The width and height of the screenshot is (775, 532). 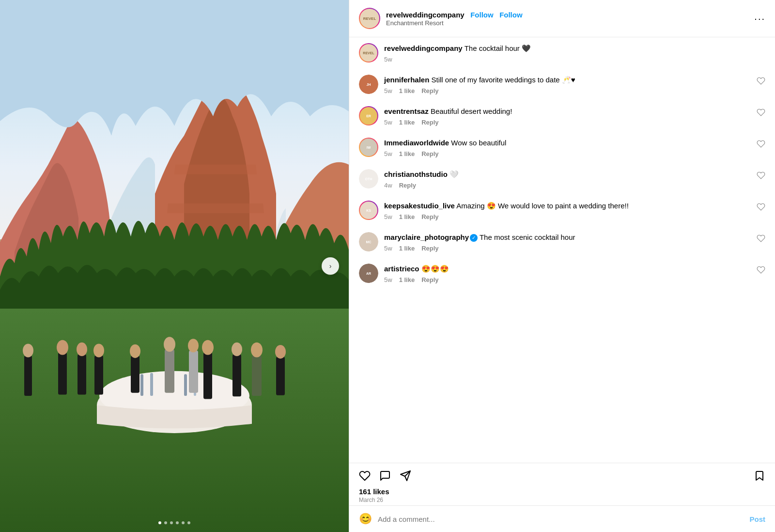 What do you see at coordinates (369, 242) in the screenshot?
I see `comment-avatar-5: MC` at bounding box center [369, 242].